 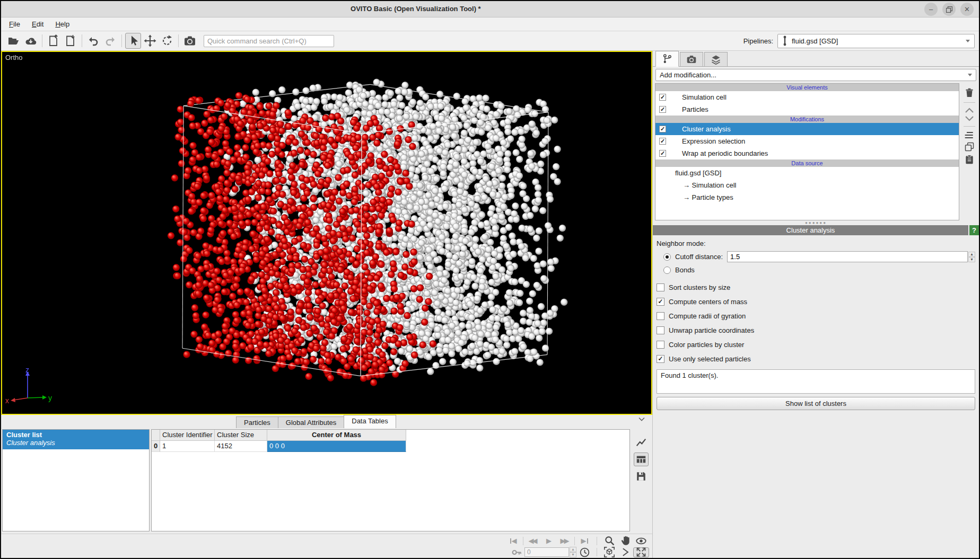 What do you see at coordinates (967, 10) in the screenshot?
I see `close-button: ✕` at bounding box center [967, 10].